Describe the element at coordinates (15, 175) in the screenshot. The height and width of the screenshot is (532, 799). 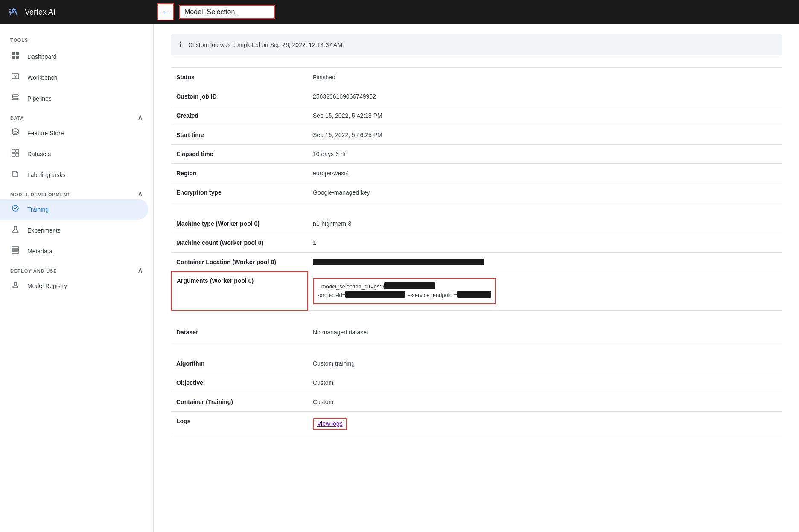
I see `labeling-tasks-icon` at that location.